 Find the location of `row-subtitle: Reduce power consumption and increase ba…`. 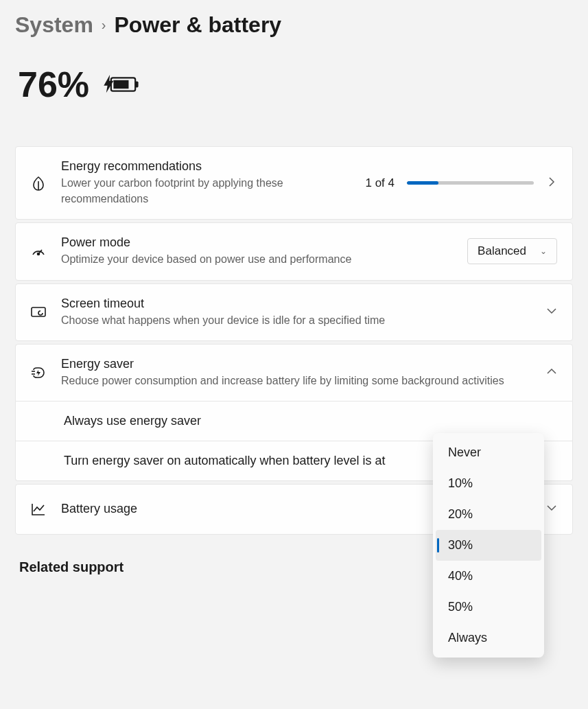

row-subtitle: Reduce power consumption and increase ba… is located at coordinates (296, 380).